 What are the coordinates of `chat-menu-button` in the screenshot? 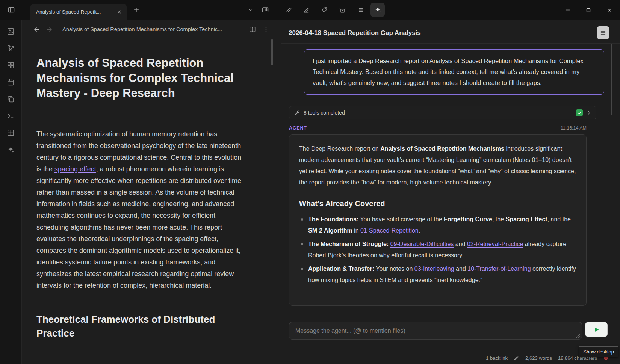 It's located at (603, 33).